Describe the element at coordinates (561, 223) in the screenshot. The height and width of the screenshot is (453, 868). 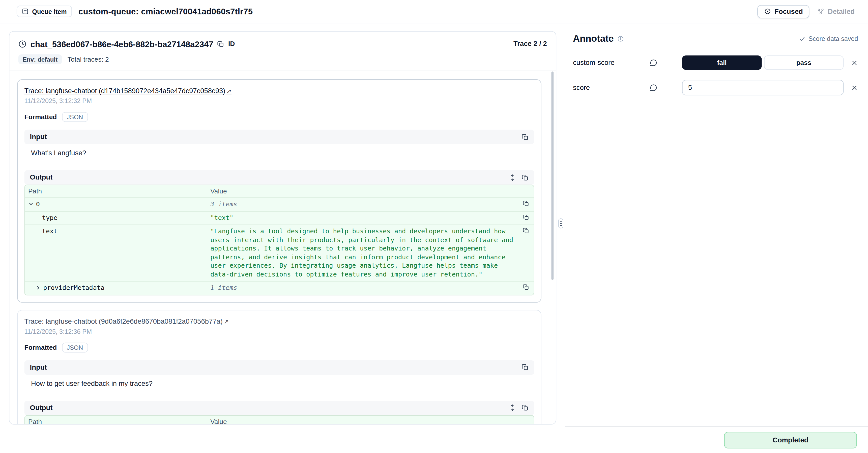
I see `resize-handle` at that location.